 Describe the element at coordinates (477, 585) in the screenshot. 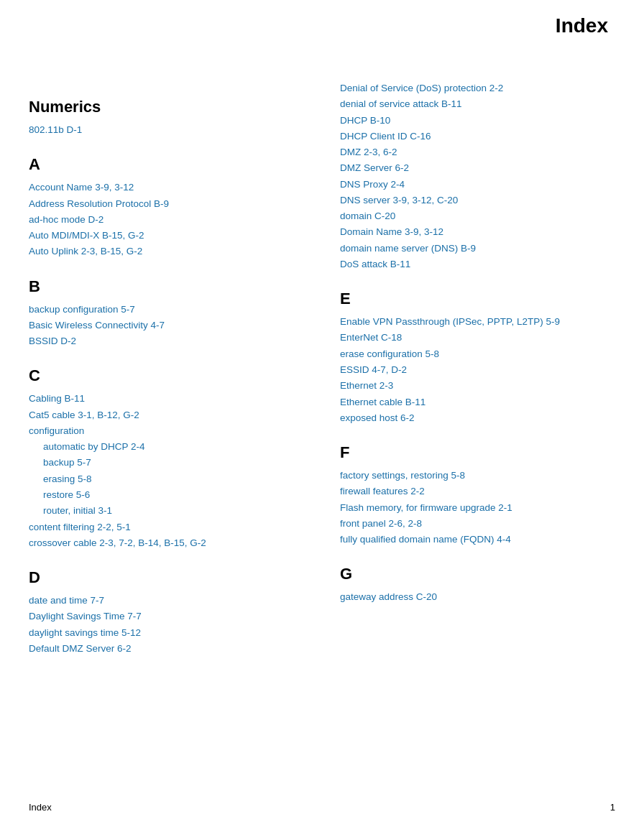

I see `section-block: Ggateway address C-20` at that location.